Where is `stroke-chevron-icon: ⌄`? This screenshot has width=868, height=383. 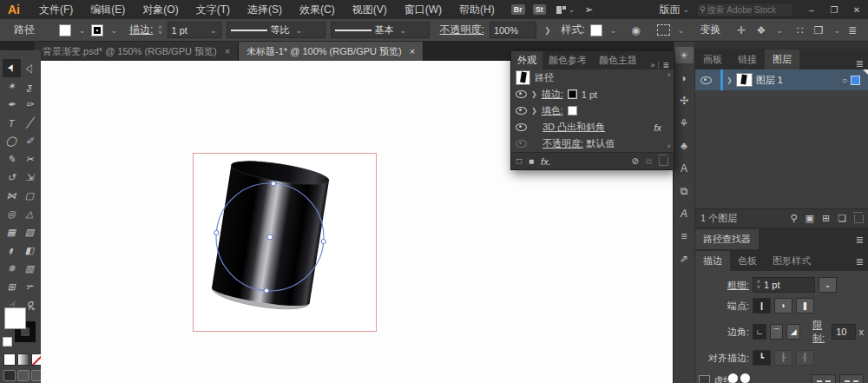
stroke-chevron-icon: ⌄ is located at coordinates (115, 30).